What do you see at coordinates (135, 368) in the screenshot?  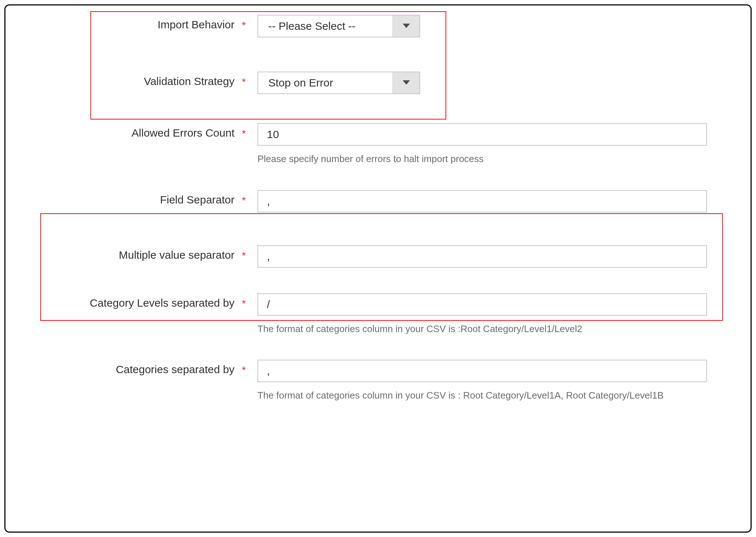 I see `label-categories-separated: Categories separated by *` at bounding box center [135, 368].